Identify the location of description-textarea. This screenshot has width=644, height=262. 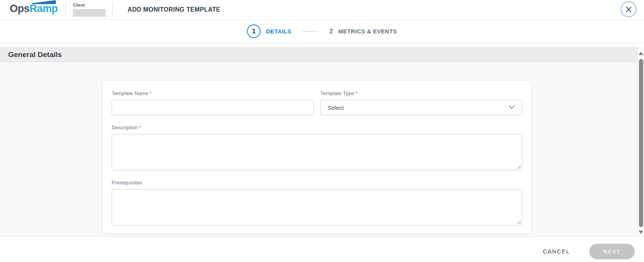
(317, 152).